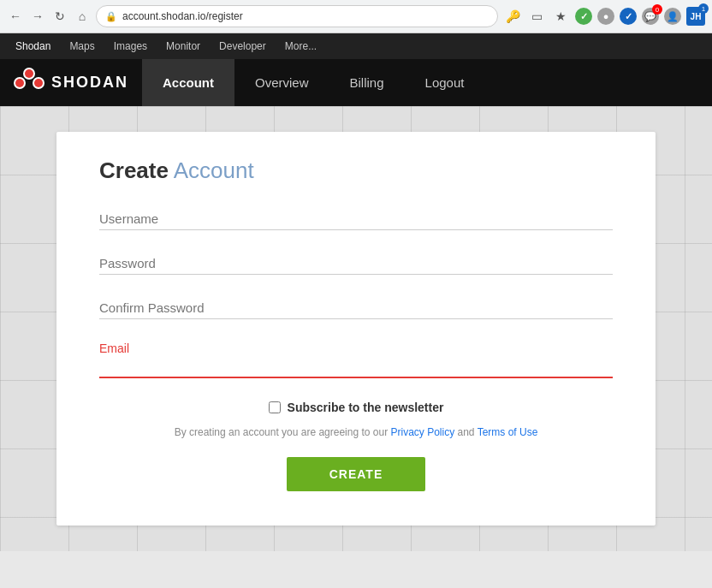 This screenshot has width=712, height=588. Describe the element at coordinates (356, 264) in the screenshot. I see `password-group` at that location.